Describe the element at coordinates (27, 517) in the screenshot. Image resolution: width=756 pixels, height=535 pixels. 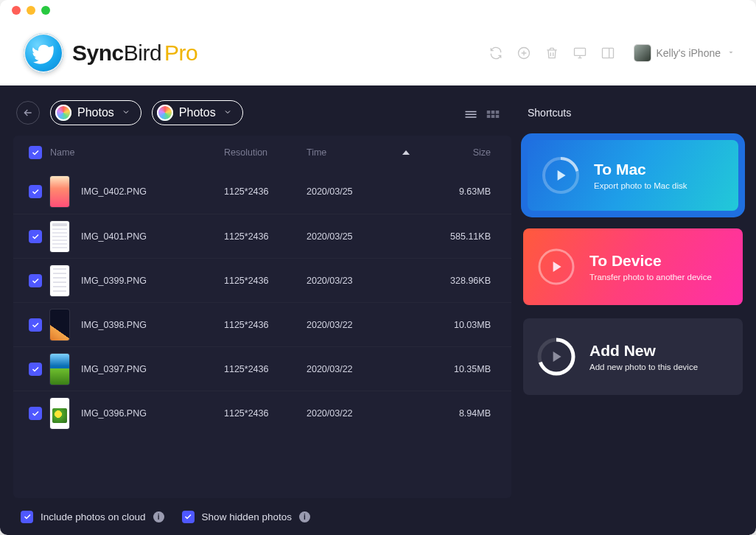
I see `include-cloud-checkbox` at that location.